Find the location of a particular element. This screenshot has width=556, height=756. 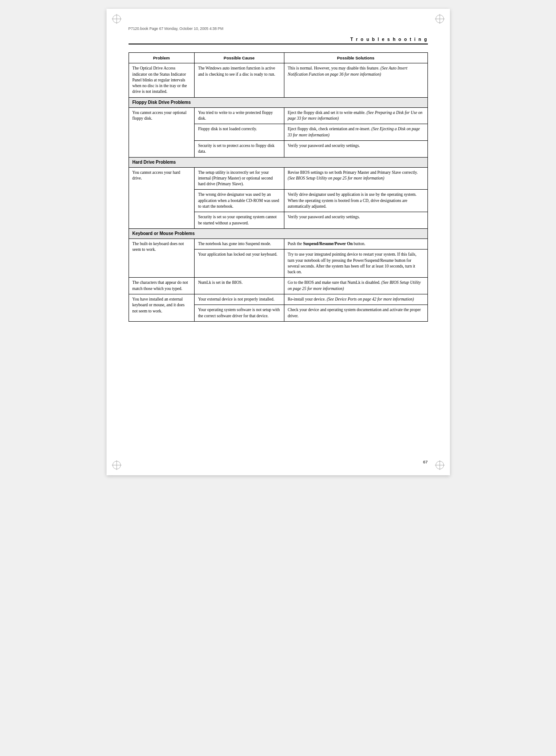

cause-cell: Your external device is not properly ins… is located at coordinates (239, 300).